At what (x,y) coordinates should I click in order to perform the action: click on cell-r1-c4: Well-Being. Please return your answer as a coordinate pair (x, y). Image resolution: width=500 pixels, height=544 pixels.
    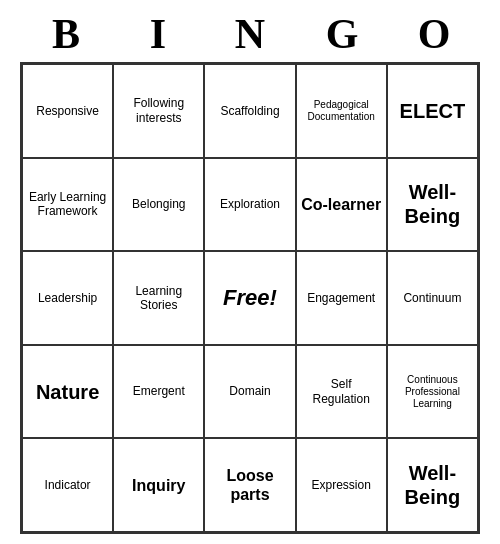
    Looking at the image, I should click on (432, 205).